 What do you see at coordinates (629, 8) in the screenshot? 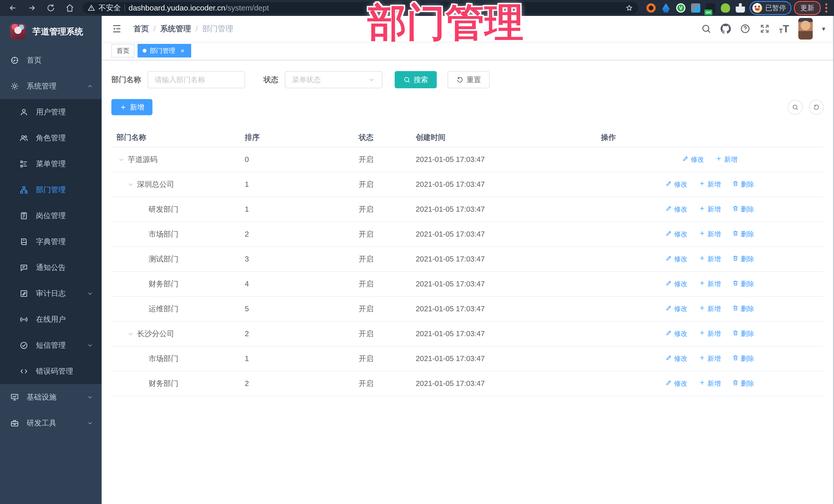
I see `bookmark-star-icon` at bounding box center [629, 8].